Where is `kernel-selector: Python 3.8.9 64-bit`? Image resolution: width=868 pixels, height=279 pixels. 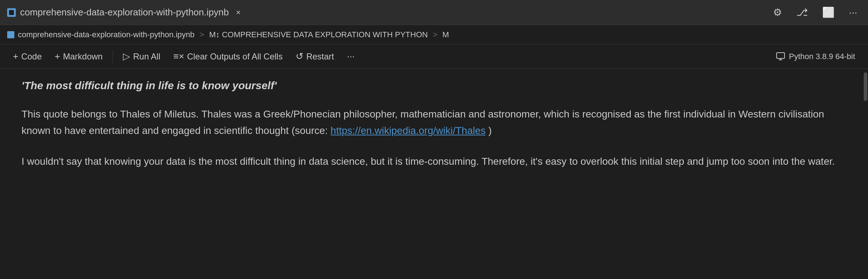 kernel-selector: Python 3.8.9 64-bit is located at coordinates (816, 57).